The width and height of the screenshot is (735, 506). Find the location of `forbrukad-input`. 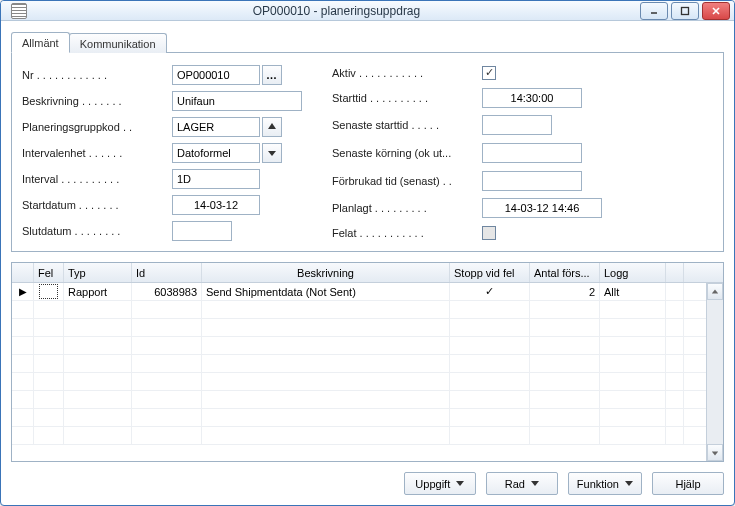

forbrukad-input is located at coordinates (532, 181).